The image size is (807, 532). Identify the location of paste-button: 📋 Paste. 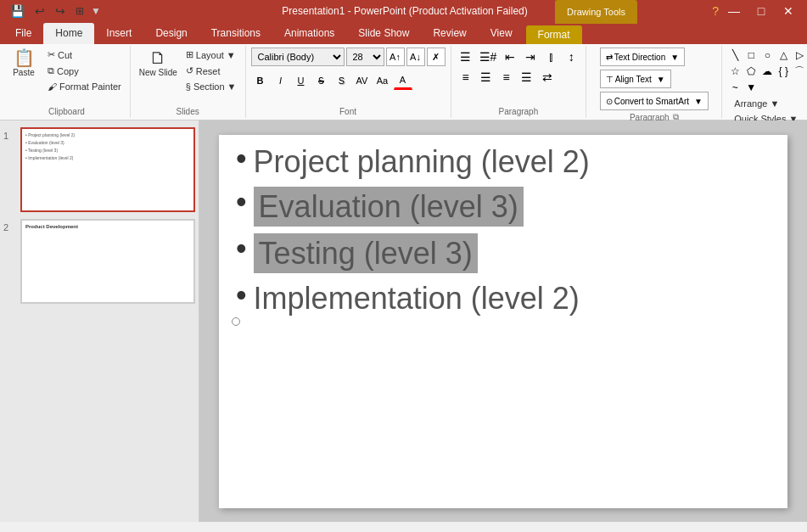
(24, 63).